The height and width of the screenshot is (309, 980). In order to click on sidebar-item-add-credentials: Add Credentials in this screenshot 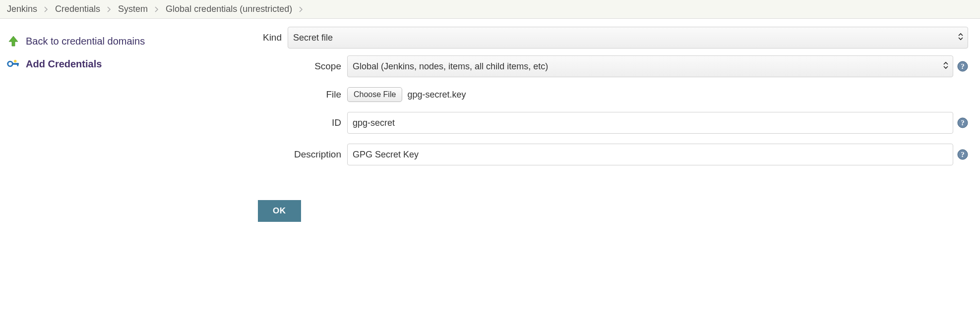, I will do `click(104, 66)`.